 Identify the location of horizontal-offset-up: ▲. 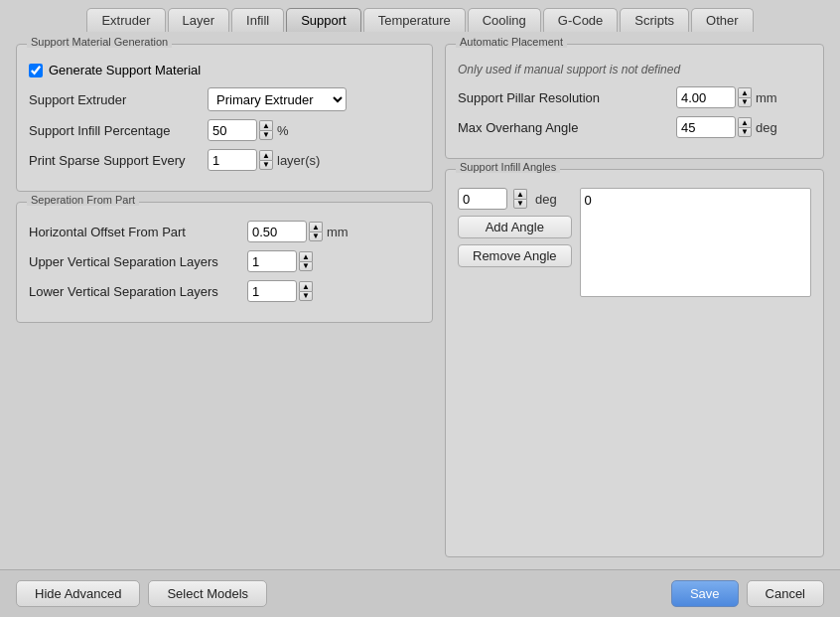
(316, 227).